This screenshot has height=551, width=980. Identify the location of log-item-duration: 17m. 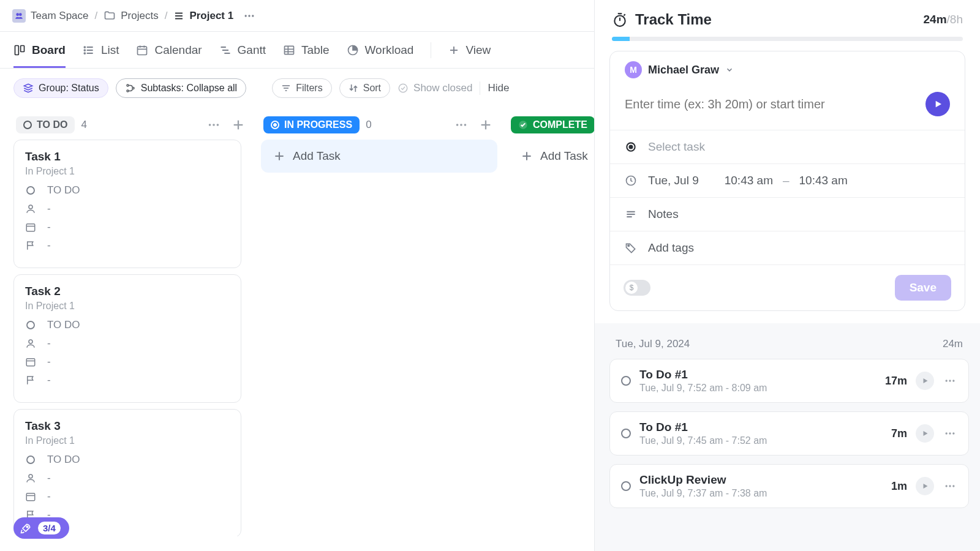
(896, 381).